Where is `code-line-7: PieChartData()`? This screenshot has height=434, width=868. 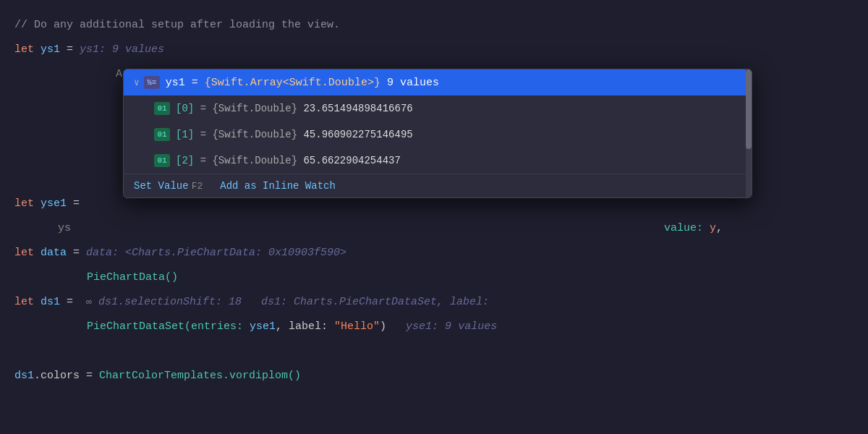
code-line-7: PieChartData() is located at coordinates (434, 278).